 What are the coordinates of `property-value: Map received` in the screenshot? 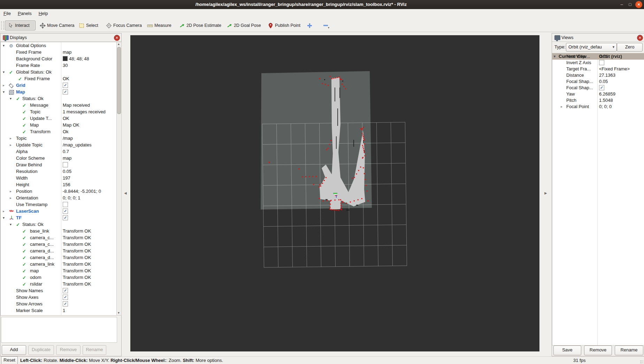 It's located at (76, 105).